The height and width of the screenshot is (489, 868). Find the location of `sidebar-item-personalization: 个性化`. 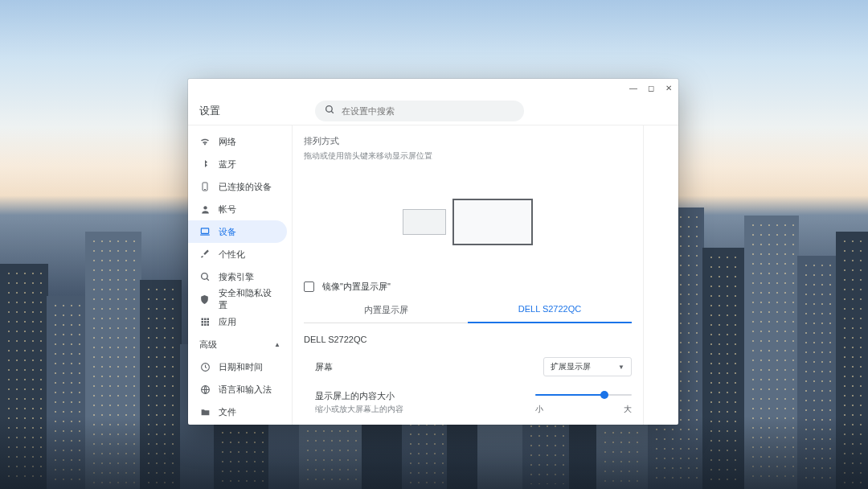

sidebar-item-personalization: 个性化 is located at coordinates (238, 254).